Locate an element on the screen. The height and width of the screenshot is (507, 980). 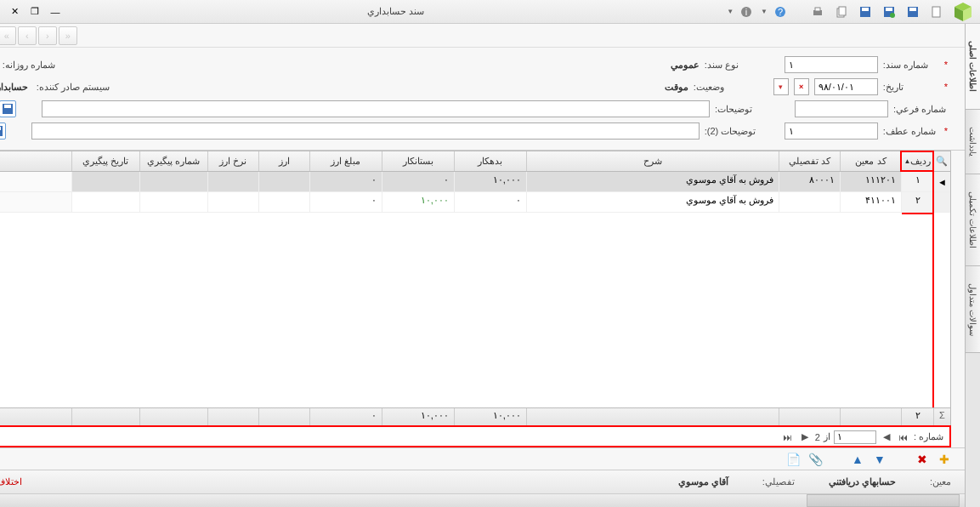
help-icon: ? is located at coordinates (780, 12).